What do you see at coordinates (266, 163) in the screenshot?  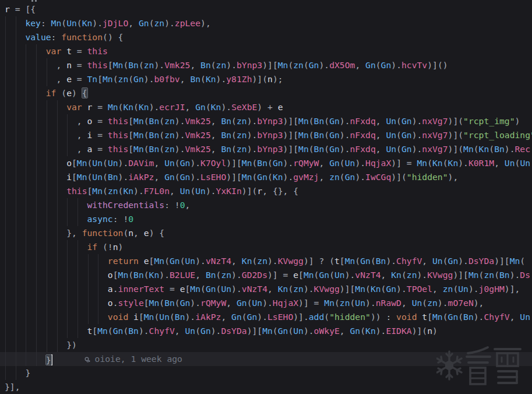 I see `code-line: o[Mn(Un(Un).DAVim, Un(Gn).K7Oyl)][Mn(Bn(…` at bounding box center [266, 163].